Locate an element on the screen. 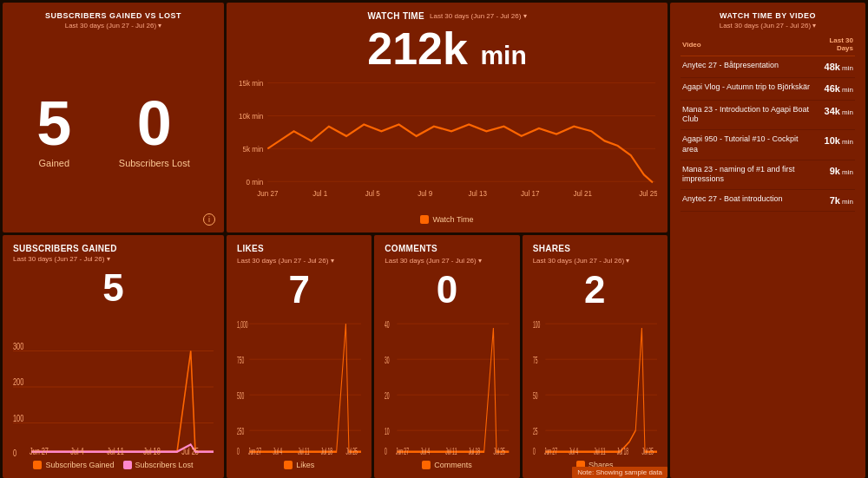 This screenshot has height=478, width=868. svg-text: Jul 1 is located at coordinates (319, 193).